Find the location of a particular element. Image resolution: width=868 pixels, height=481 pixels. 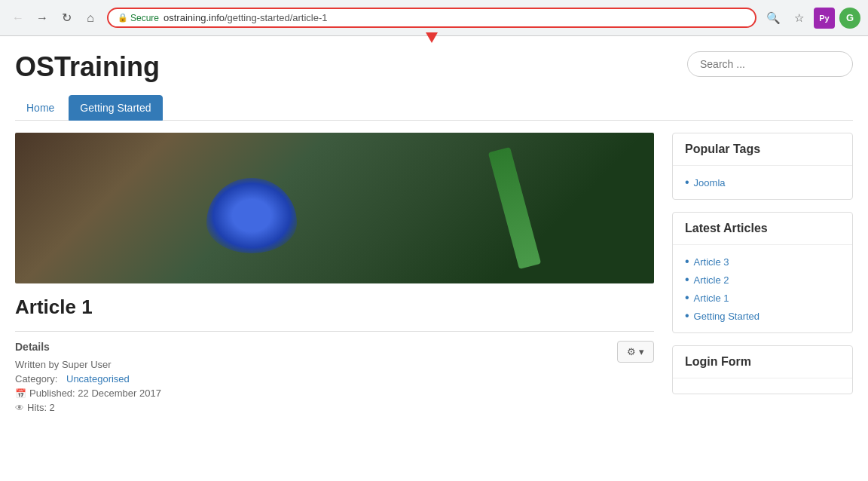

nav-home: Home is located at coordinates (41, 108).